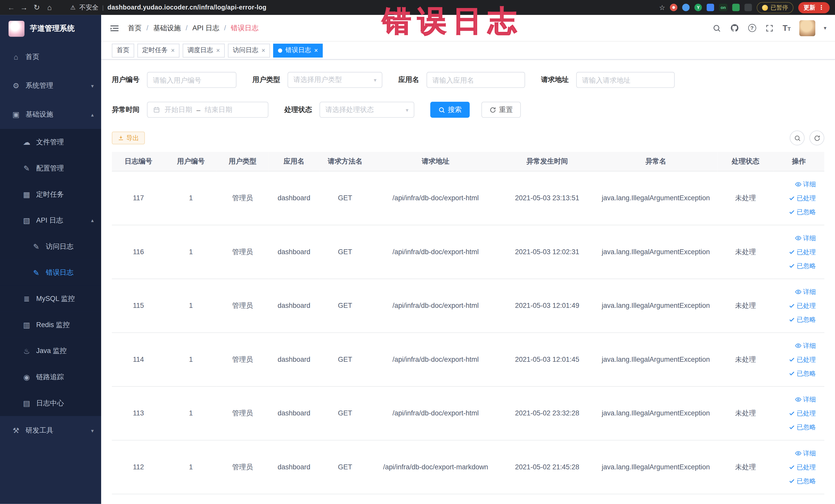 The height and width of the screenshot is (504, 835). I want to click on sidebar-item-label: 文件管理, so click(50, 142).